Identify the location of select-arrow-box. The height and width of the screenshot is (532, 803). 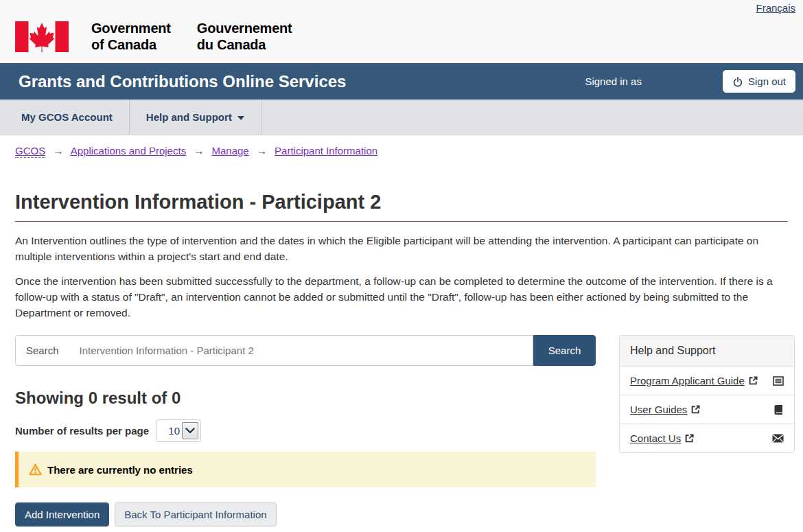
(190, 431).